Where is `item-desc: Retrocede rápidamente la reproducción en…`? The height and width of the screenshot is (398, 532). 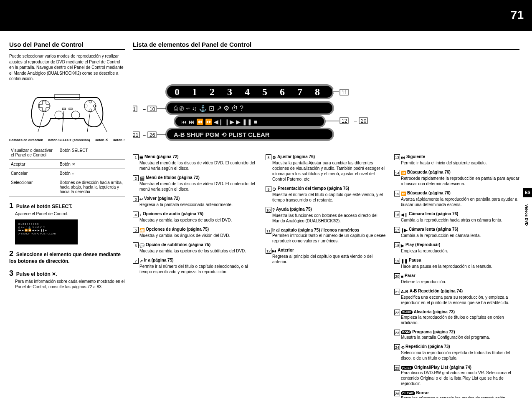 item-desc: Retrocede rápidamente la reproducción en… is located at coordinates (460, 181).